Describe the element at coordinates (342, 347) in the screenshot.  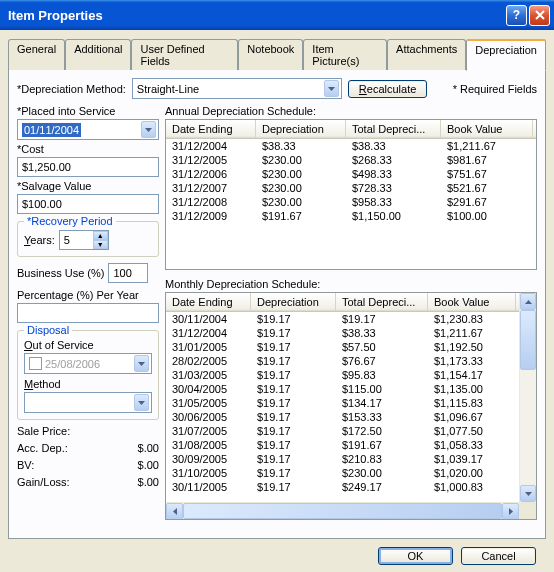
I see `table-row: 31/01/2005$19.17$57.50$1,192.50` at that location.